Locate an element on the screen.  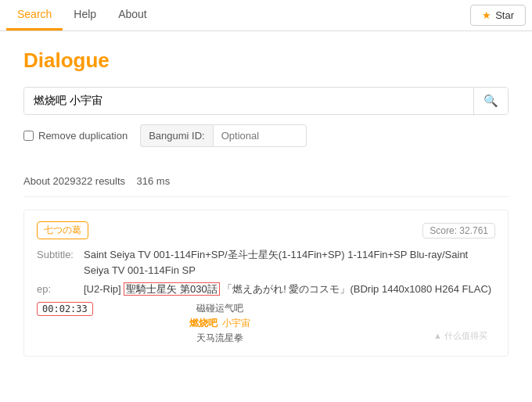
time-badge: 00:02:33 is located at coordinates (65, 309).